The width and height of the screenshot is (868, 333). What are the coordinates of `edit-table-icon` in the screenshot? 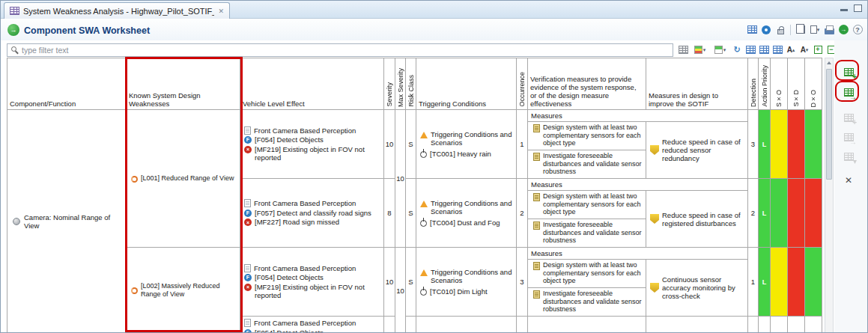 It's located at (683, 49).